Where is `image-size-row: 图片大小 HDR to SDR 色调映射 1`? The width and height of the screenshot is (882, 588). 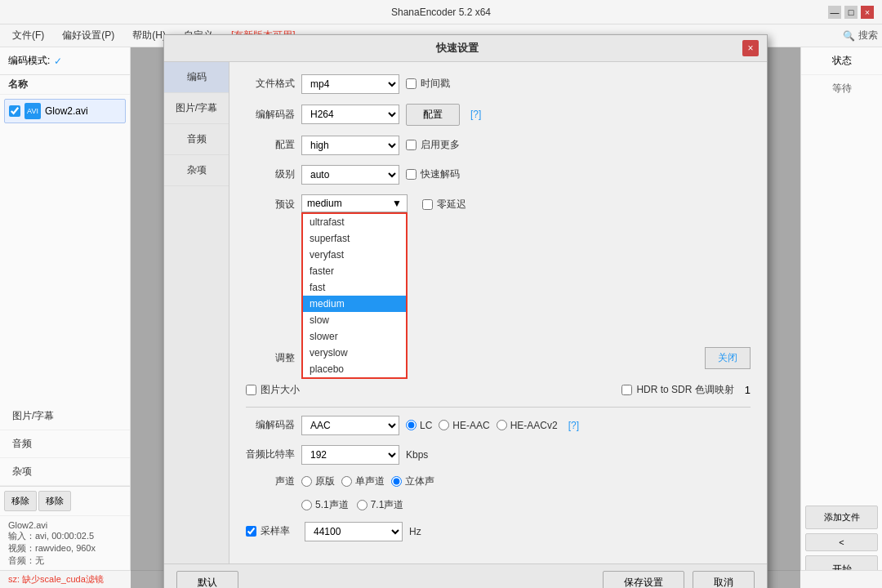
image-size-row: 图片大小 HDR to SDR 色调映射 1 is located at coordinates (498, 390).